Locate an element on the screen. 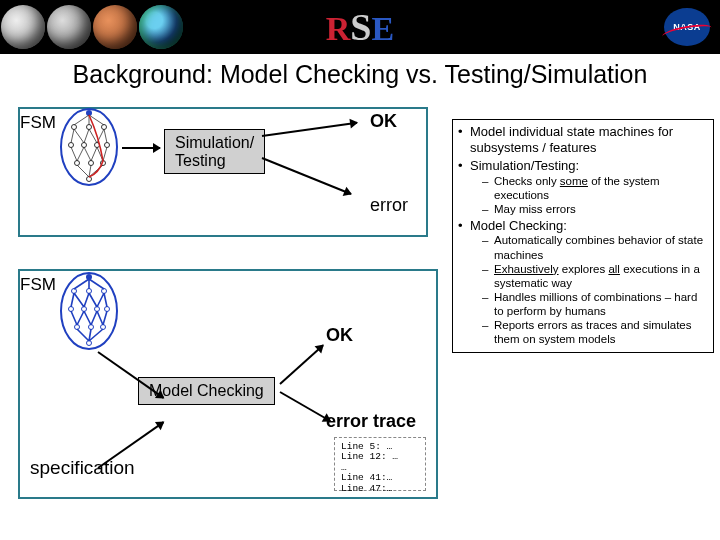 The height and width of the screenshot is (540, 720). sub-exhaustively: Exhaustively explores all executions in … is located at coordinates (596, 276).